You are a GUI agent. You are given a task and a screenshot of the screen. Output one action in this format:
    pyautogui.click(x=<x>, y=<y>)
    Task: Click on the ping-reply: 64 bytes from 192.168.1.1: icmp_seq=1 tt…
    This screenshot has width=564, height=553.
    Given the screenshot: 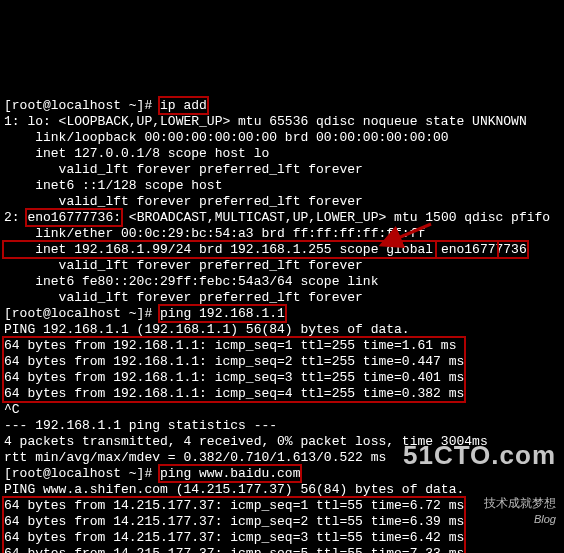 What is the action you would take?
    pyautogui.click(x=230, y=346)
    